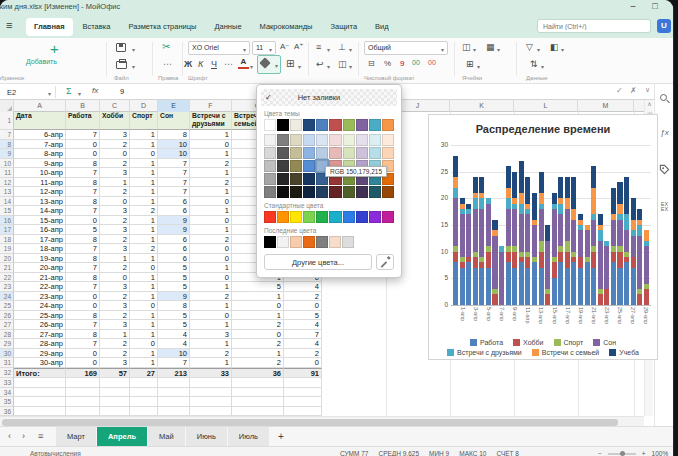 This screenshot has width=678, height=456. I want to click on row-number: 20, so click(7, 259).